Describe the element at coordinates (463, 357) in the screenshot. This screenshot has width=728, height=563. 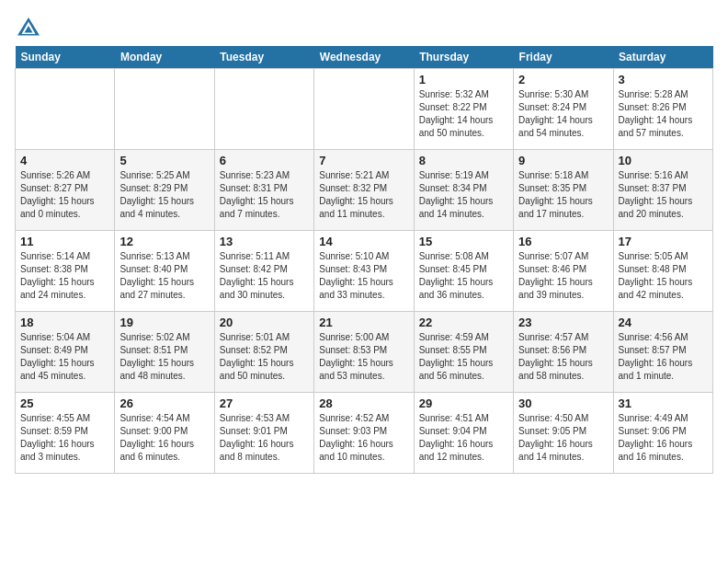
I see `day-info: Sunrise: 4:59 AM Sunset: 8:55 PM Dayligh…` at that location.